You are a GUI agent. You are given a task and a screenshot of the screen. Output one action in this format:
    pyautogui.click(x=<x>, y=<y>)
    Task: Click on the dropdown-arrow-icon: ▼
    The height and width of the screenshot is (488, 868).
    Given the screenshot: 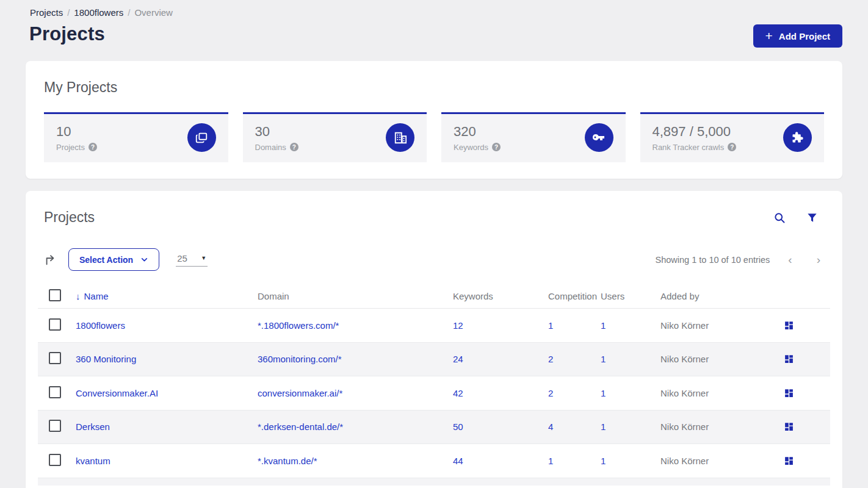 What is the action you would take?
    pyautogui.click(x=204, y=258)
    